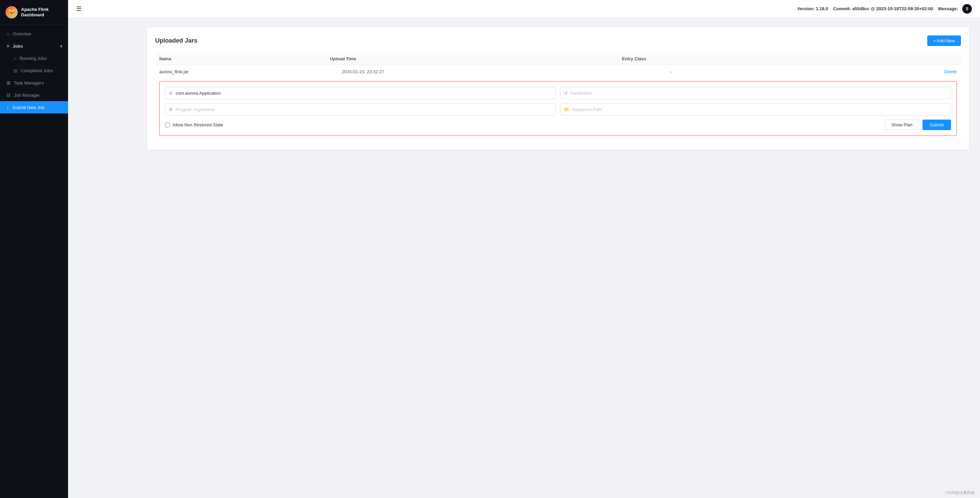  I want to click on commit-label: Commit:, so click(842, 9).